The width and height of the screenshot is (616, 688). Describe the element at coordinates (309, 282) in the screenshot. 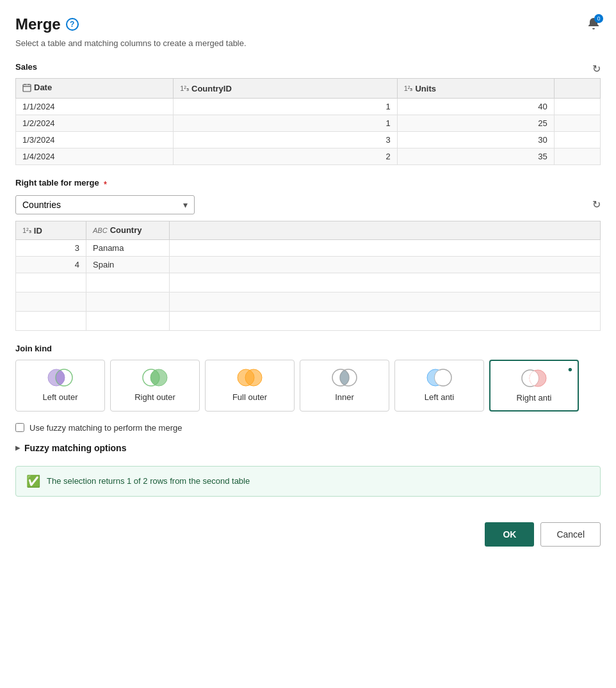

I see `table-row-empty1` at that location.